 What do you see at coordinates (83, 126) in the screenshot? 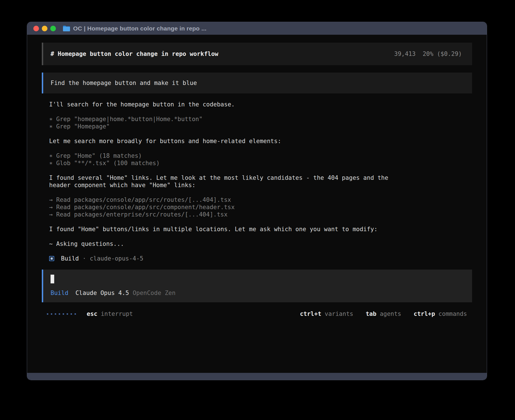
I see `tool-call-text: Grep "Homepage"` at bounding box center [83, 126].